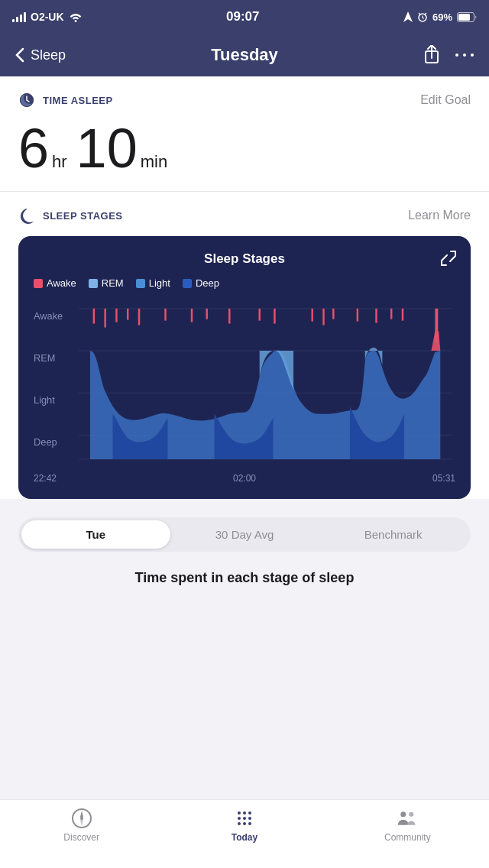 This screenshot has width=489, height=868. I want to click on location-icon, so click(408, 17).